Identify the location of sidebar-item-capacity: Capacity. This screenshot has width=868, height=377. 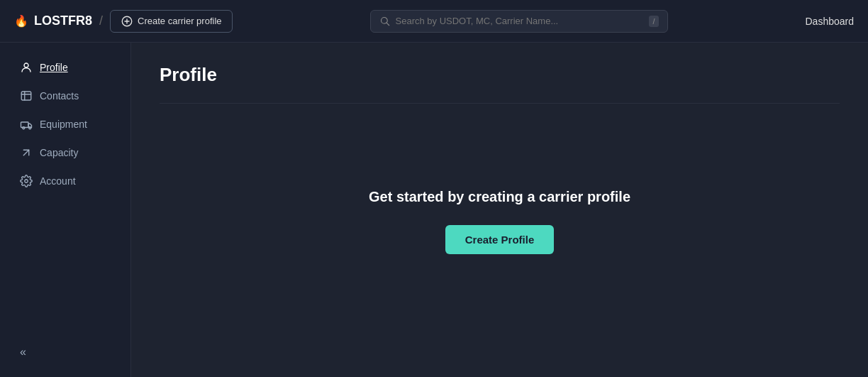
(65, 153).